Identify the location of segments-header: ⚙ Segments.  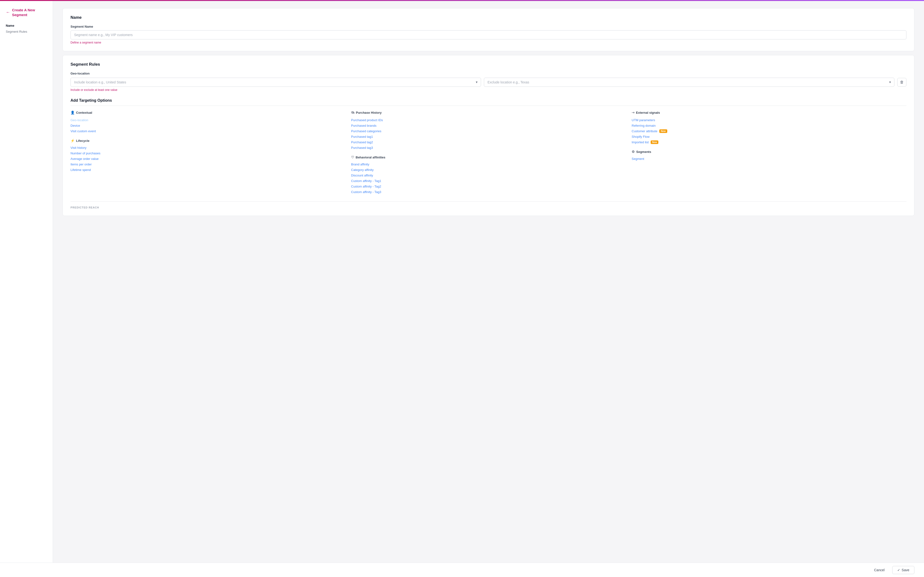
(769, 152).